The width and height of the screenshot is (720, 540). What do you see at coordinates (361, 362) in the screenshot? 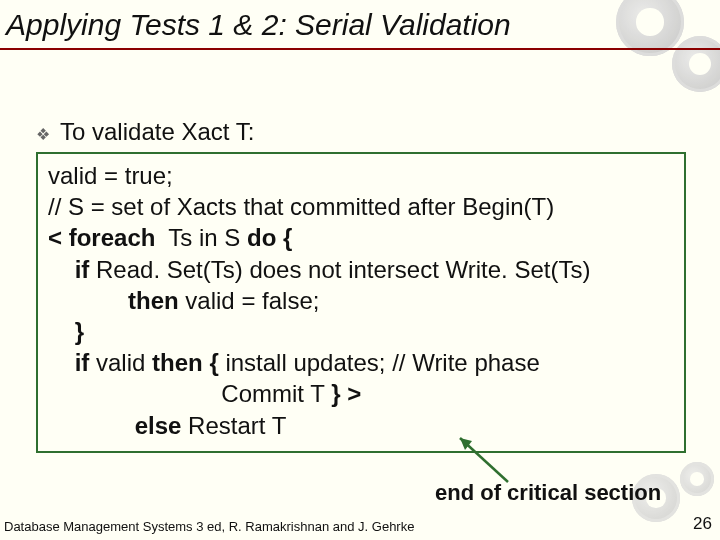
I see `code-line: if valid then { install updates; // Writ…` at bounding box center [361, 362].